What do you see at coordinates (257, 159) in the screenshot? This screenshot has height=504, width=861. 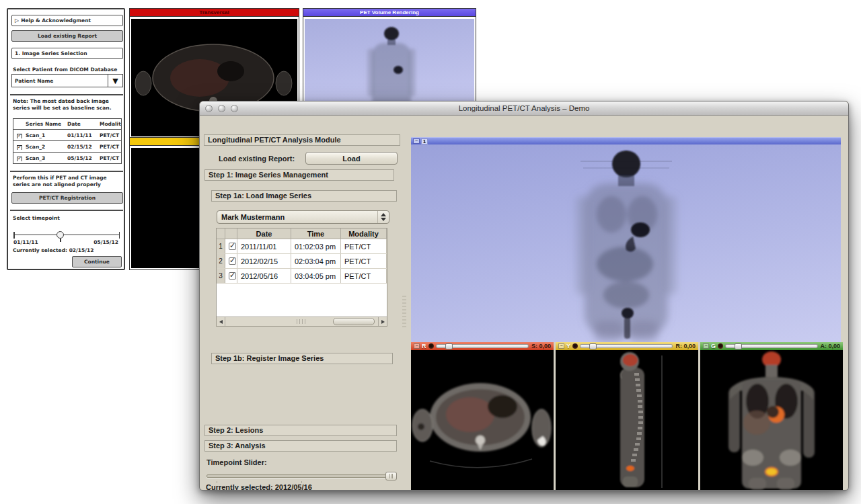 I see `load-report-label: Load existing Report:` at bounding box center [257, 159].